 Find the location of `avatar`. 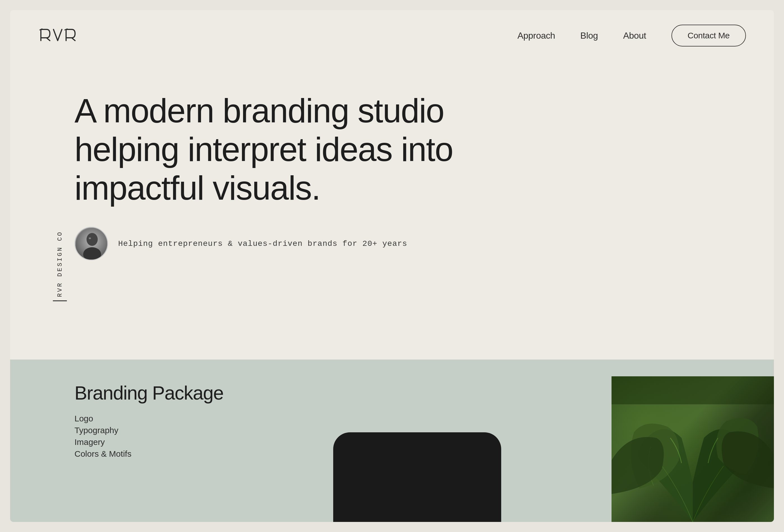

avatar is located at coordinates (91, 244).